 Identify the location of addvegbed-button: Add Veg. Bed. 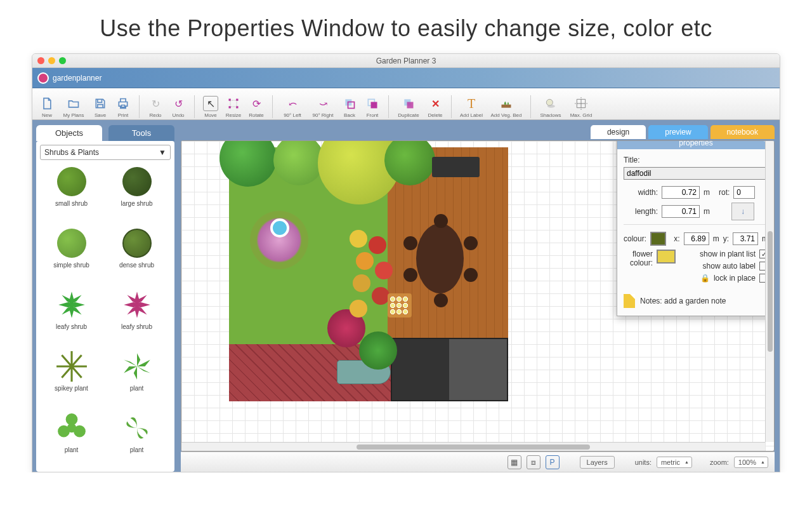
(506, 107).